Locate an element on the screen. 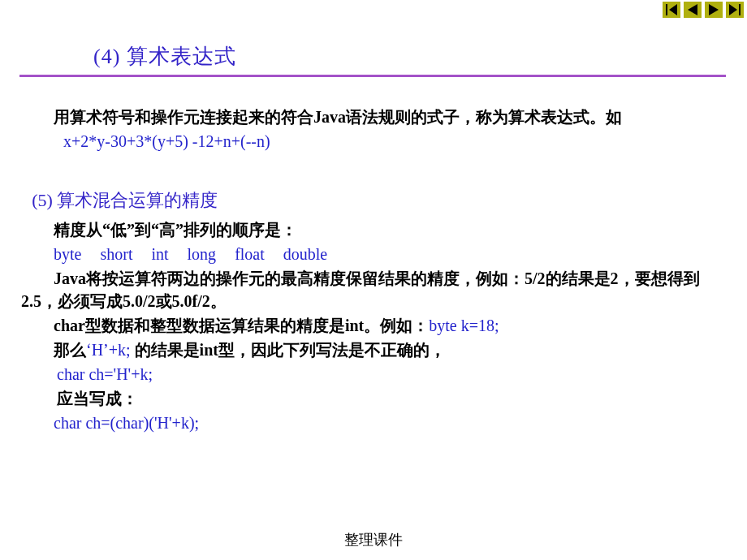 The height and width of the screenshot is (560, 747). code-correct: char ch=(char)('H'+k); is located at coordinates (127, 423).